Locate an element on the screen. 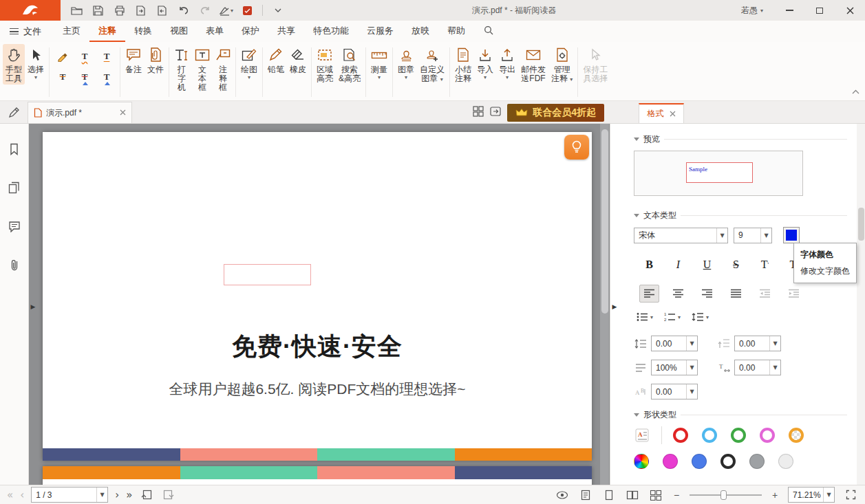  panel-collapse-handle: ▶ is located at coordinates (615, 307).